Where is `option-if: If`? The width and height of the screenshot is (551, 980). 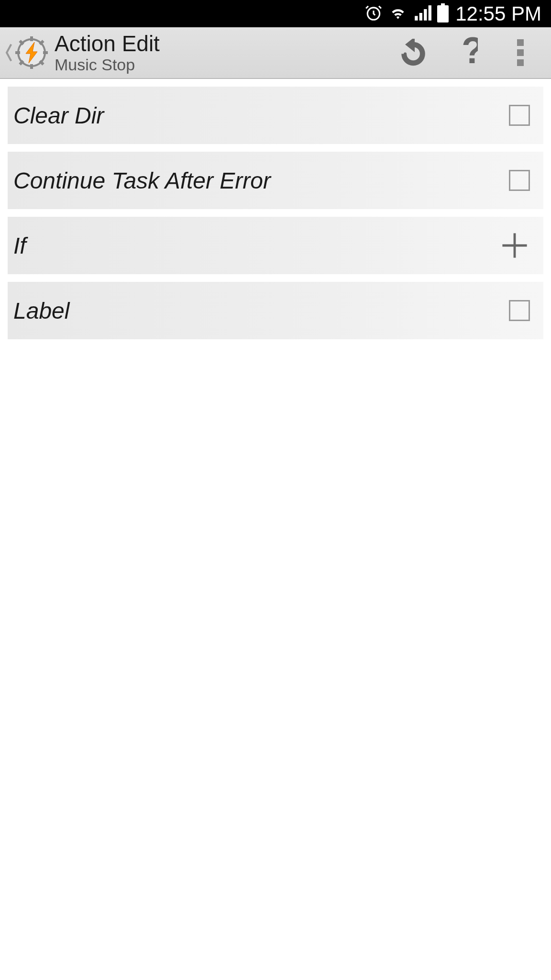 option-if: If is located at coordinates (276, 245).